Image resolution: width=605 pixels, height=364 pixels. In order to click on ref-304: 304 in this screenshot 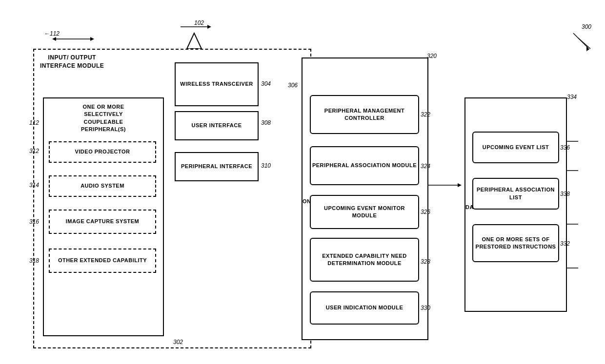, I will do `click(266, 84)`.